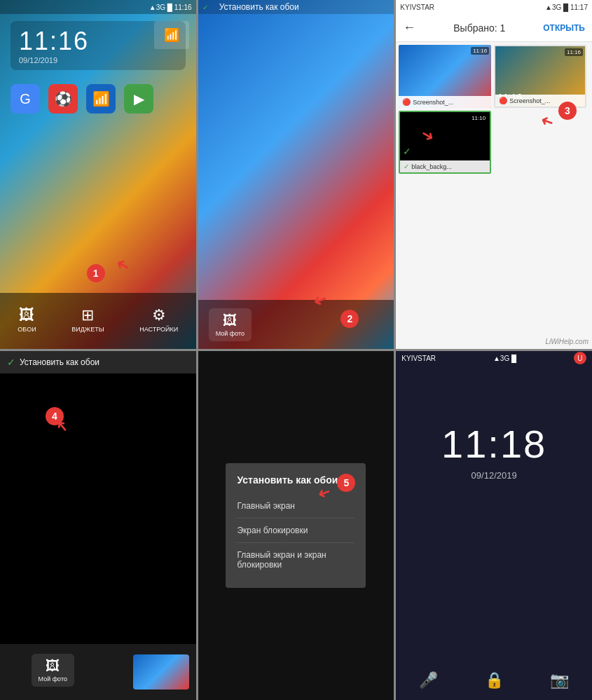  Describe the element at coordinates (122, 266) in the screenshot. I see `arrow-1: ➜` at that location.